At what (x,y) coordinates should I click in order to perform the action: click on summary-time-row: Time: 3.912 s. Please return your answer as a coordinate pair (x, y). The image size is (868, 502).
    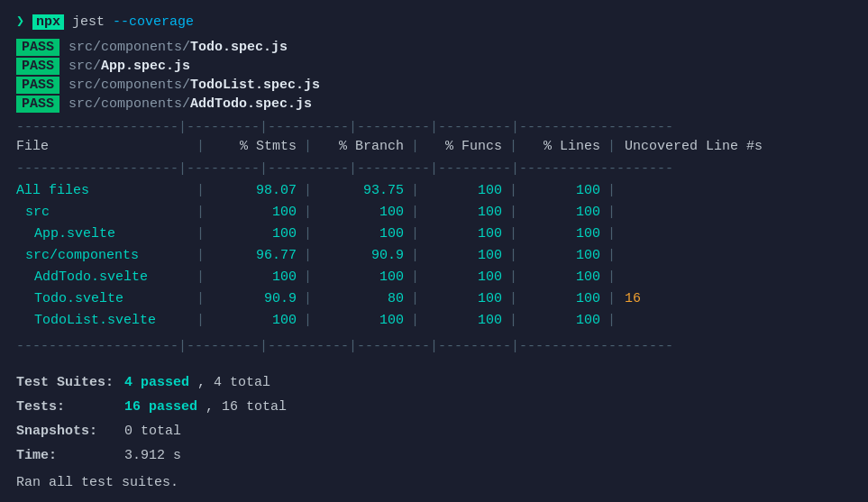
    Looking at the image, I should click on (434, 456).